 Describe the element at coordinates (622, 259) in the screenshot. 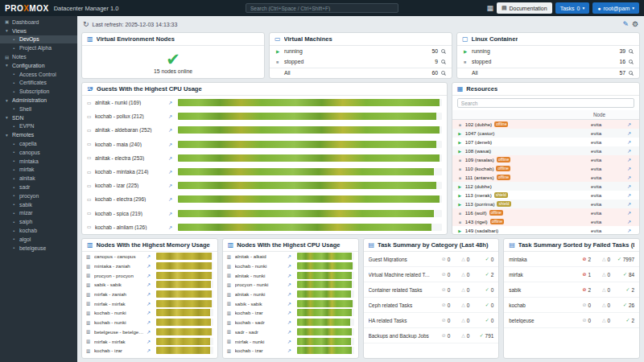

I see `ok-count: ✓7997` at that location.